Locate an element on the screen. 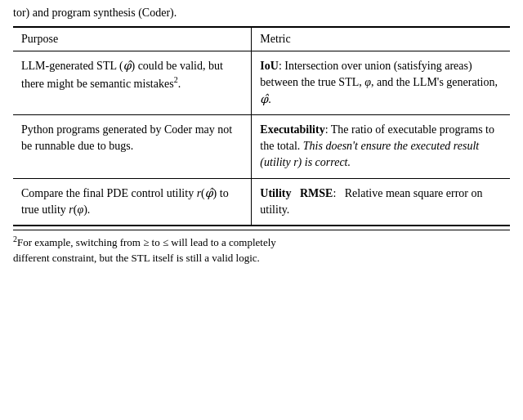  metric-cell-2: Executability: The ratio of executable p… is located at coordinates (381, 146).